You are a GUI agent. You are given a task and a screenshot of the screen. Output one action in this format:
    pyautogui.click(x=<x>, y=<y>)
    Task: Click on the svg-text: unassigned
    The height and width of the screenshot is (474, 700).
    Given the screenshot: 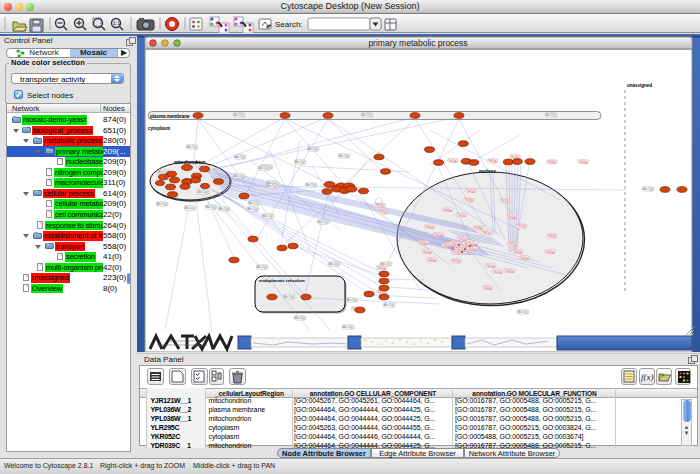 What is the action you would take?
    pyautogui.click(x=640, y=86)
    